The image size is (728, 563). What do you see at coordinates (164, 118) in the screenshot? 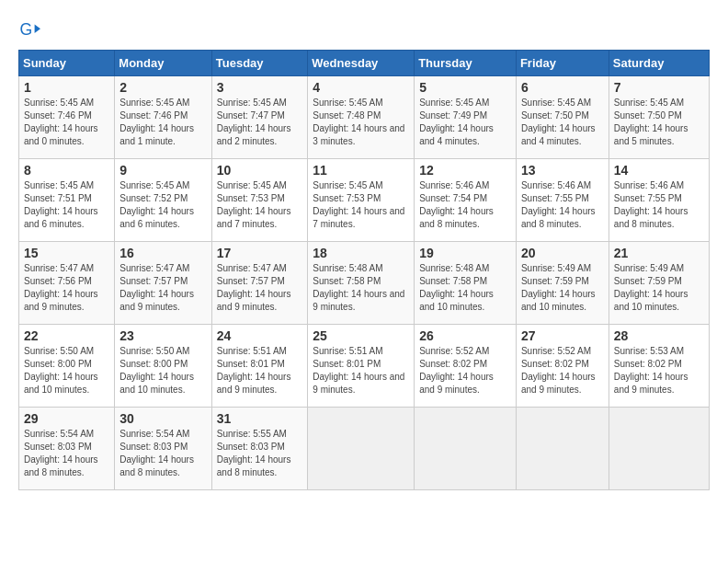
I see `calendar-cell: 2 Sunrise: 5:45 AMSunset: 7:46 PMDayligh…` at bounding box center [164, 118].